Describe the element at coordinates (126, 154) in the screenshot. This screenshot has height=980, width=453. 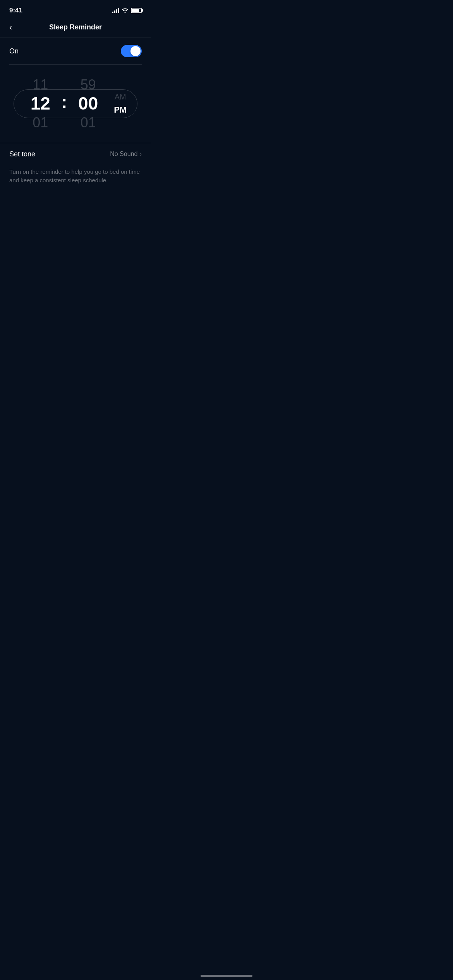
I see `set-tone-value-button: No Sound ›` at that location.